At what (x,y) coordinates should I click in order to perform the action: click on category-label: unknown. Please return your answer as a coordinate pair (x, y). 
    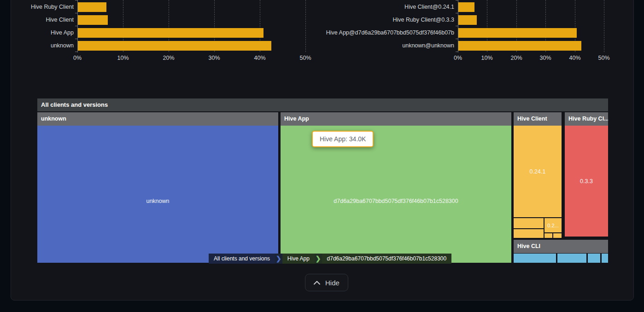
    Looking at the image, I should click on (39, 46).